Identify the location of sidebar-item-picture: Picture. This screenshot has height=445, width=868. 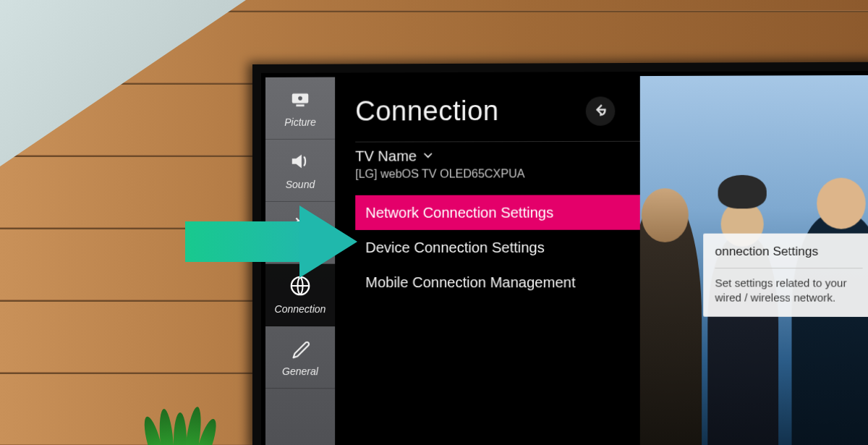
(300, 109).